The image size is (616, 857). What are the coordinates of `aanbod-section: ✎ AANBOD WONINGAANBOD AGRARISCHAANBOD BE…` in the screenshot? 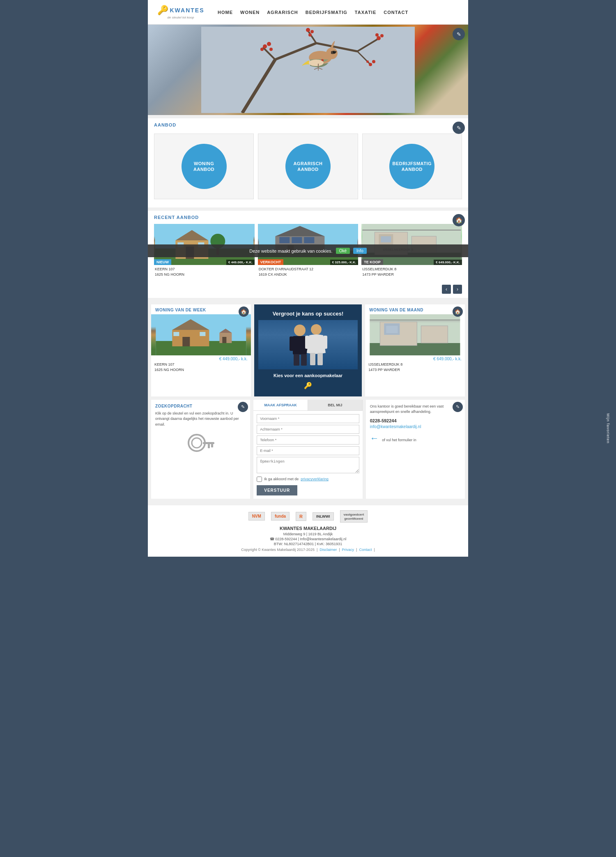 It's located at (308, 163).